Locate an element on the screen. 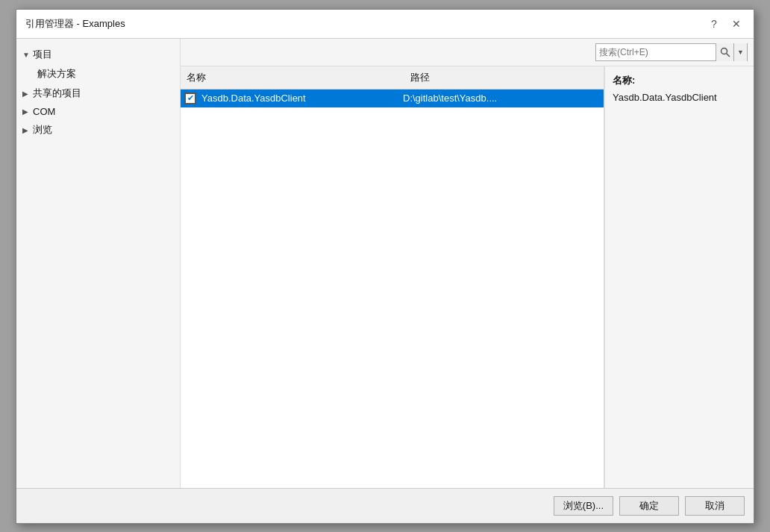 The width and height of the screenshot is (770, 532). sidebar-label-shared: 共享的项目 is located at coordinates (57, 93).